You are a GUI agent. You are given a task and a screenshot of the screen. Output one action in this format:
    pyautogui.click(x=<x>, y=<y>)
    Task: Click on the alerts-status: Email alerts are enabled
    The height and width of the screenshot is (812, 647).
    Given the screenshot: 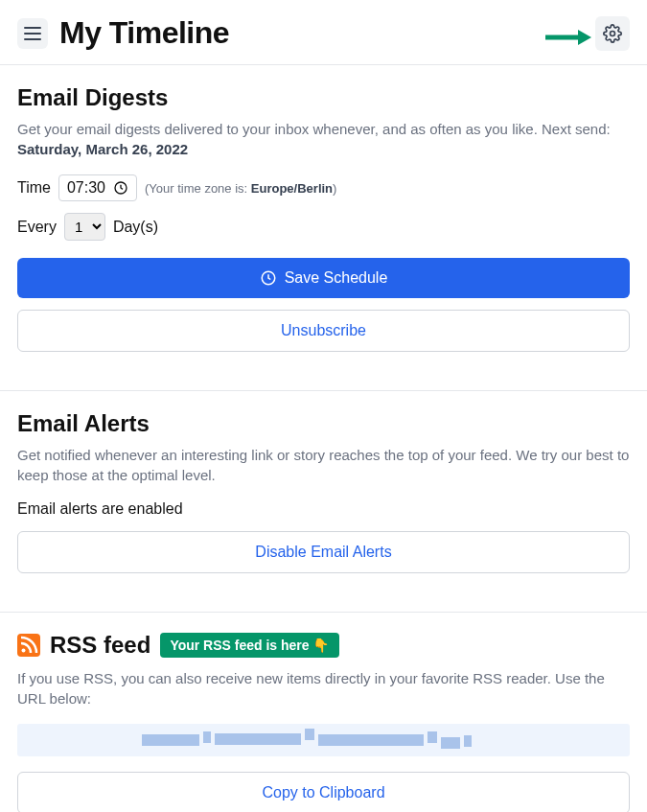 What is the action you would take?
    pyautogui.click(x=324, y=509)
    